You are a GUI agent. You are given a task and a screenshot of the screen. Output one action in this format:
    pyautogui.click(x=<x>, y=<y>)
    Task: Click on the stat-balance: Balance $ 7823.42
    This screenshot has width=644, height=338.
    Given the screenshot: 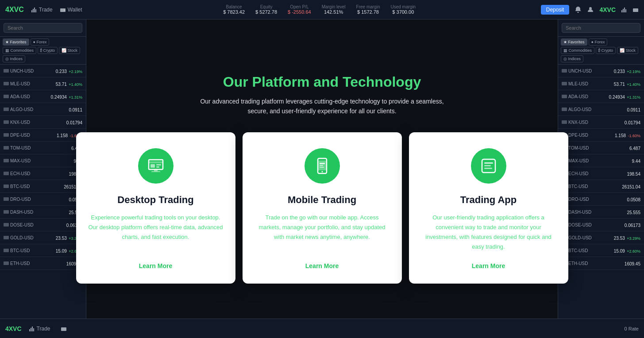 What is the action you would take?
    pyautogui.click(x=234, y=10)
    